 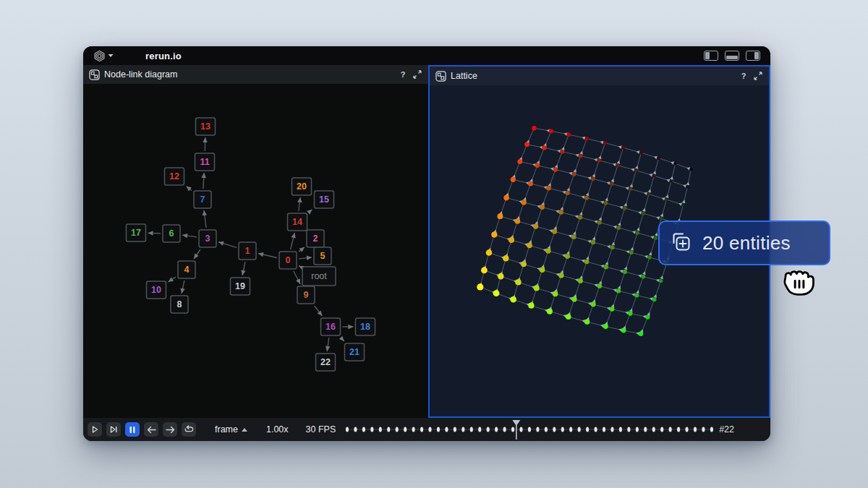 I want to click on time-panel: frame 1.00x 30 FPS #22, so click(x=427, y=429).